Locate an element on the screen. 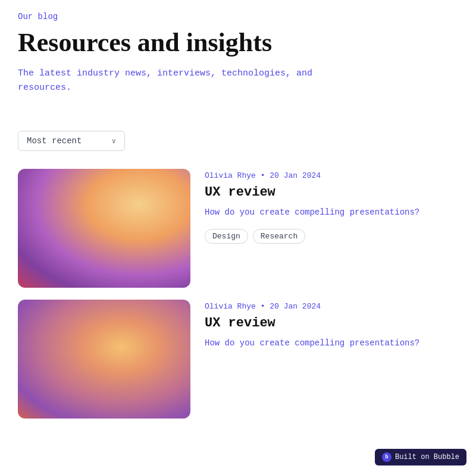 The height and width of the screenshot is (475, 476). article-content-2: Olivia Rhye • 20 Jan 2024 UX review How … is located at coordinates (331, 329).